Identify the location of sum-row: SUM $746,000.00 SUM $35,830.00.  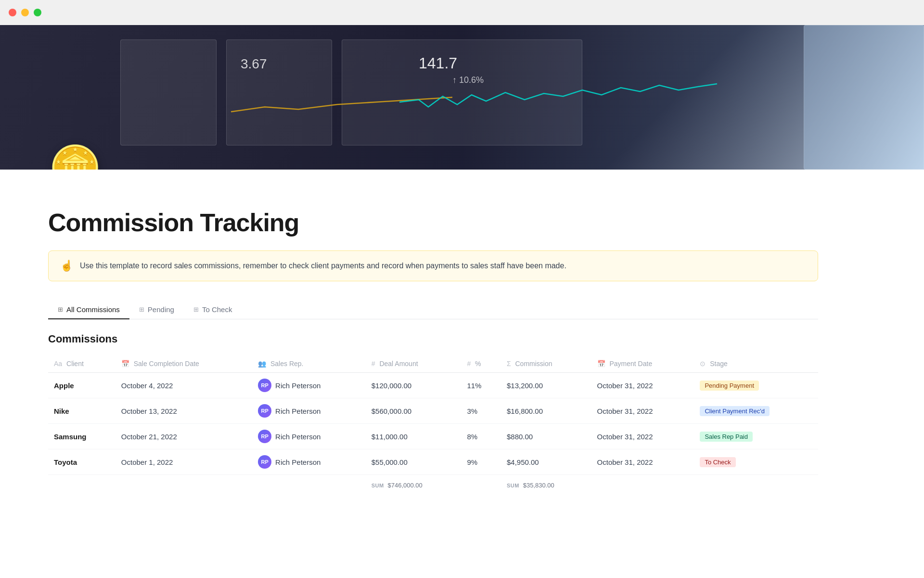
(433, 483).